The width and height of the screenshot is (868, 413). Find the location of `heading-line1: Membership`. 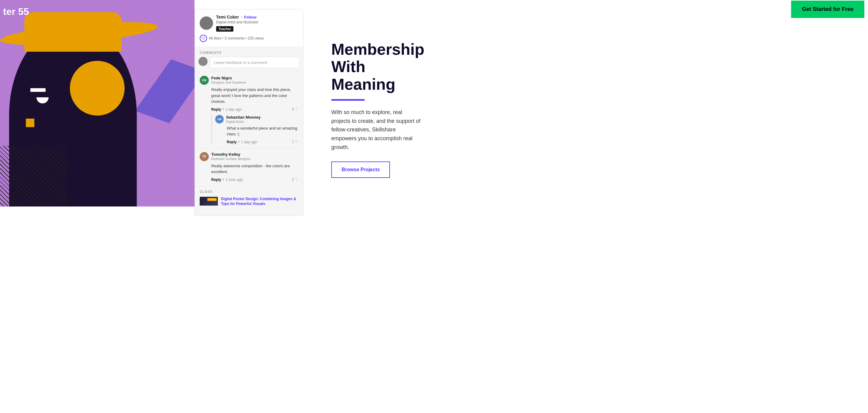

heading-line1: Membership is located at coordinates (378, 49).